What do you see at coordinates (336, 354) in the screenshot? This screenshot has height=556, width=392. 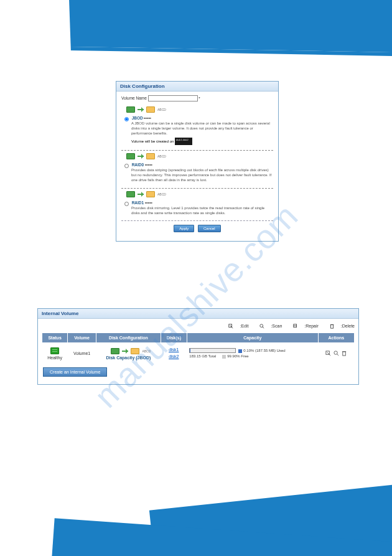 I see `row-scan-icon` at bounding box center [336, 354].